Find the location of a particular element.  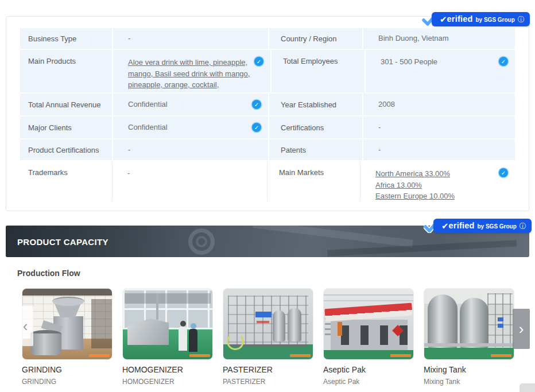

value-business-type: - is located at coordinates (129, 39).